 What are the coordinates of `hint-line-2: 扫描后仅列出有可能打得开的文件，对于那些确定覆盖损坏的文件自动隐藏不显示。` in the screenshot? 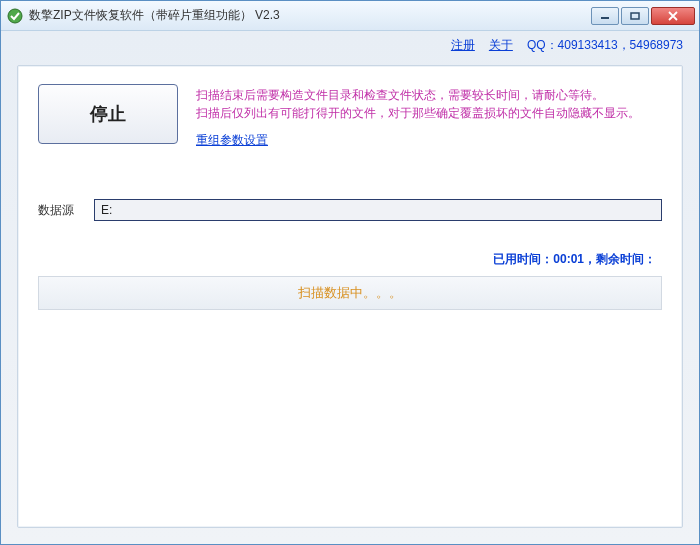 It's located at (429, 113).